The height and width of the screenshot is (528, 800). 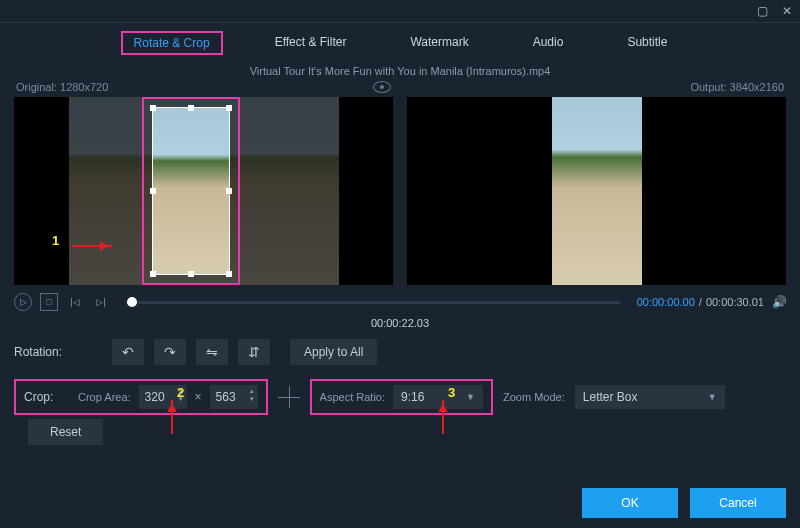 I want to click on stop-button: □, so click(x=49, y=302).